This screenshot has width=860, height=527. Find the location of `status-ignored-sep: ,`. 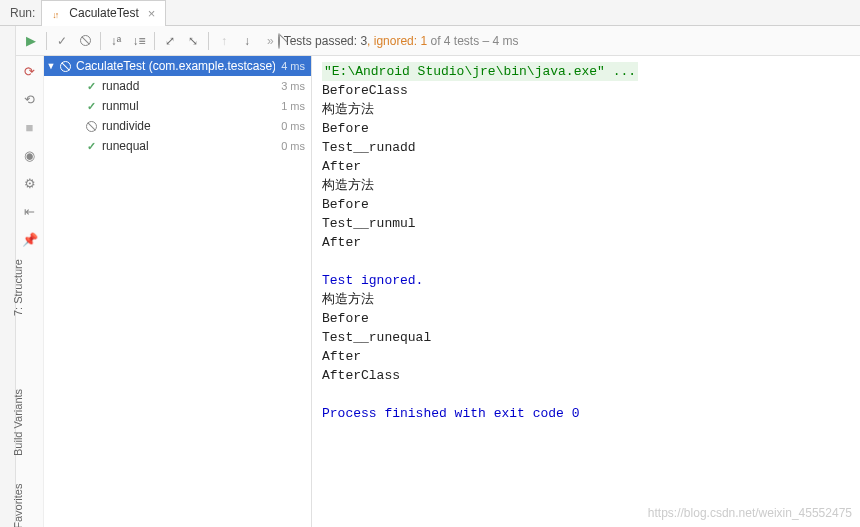

status-ignored-sep: , is located at coordinates (370, 41).